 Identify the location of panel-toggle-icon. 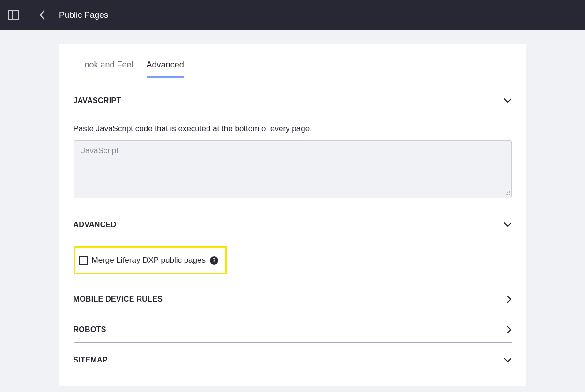
(14, 15).